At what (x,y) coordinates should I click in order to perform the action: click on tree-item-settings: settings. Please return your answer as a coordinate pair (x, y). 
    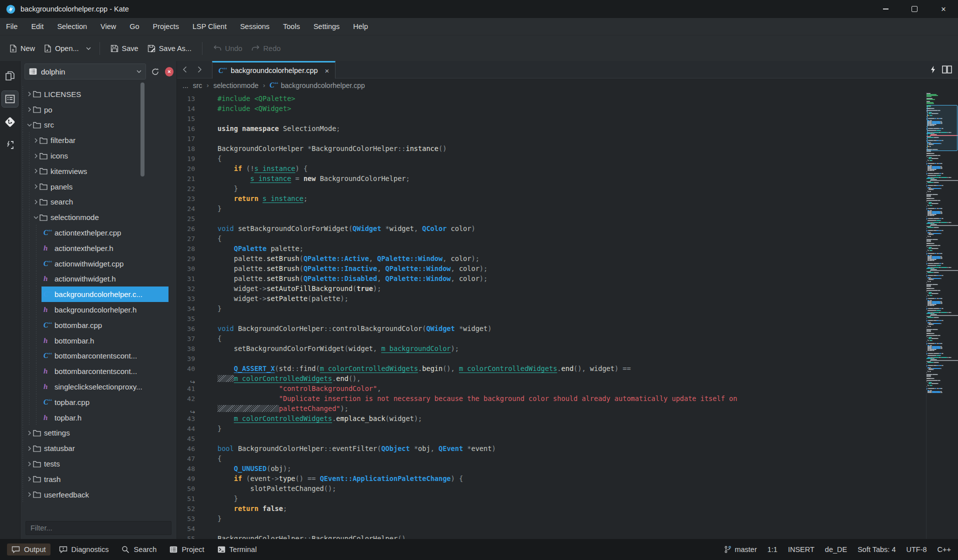
    Looking at the image, I should click on (86, 433).